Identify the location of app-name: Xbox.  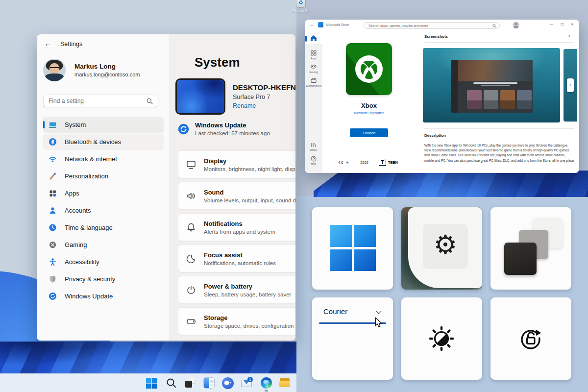
(369, 106).